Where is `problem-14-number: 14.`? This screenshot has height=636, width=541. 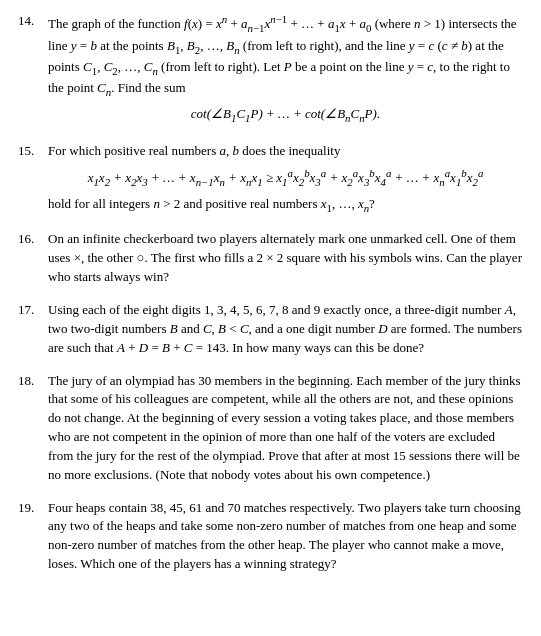 problem-14-number: 14. is located at coordinates (31, 72).